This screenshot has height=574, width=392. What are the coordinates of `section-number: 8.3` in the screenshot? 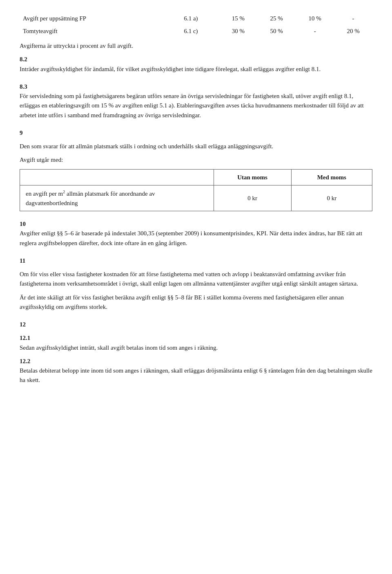 It's located at (24, 87).